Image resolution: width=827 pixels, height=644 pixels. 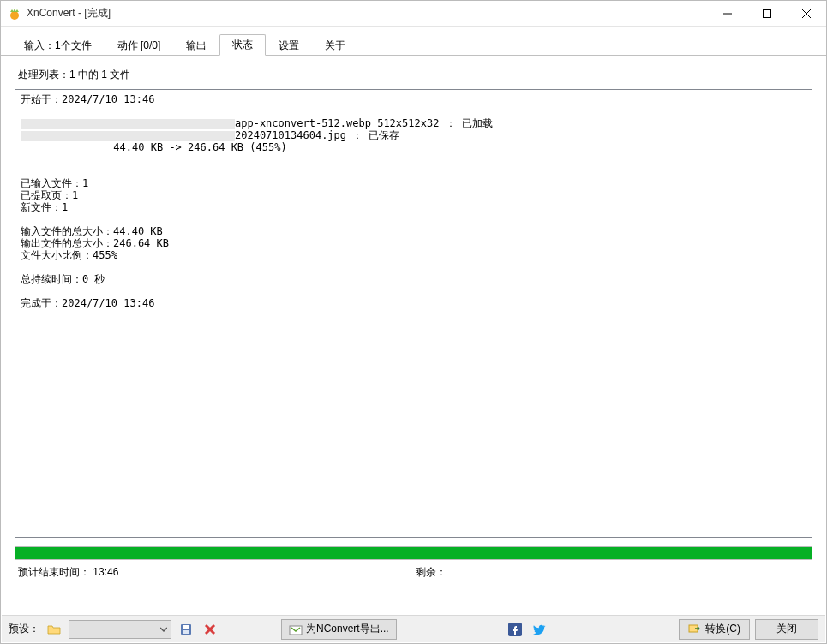 I want to click on convert-button: 转换(C), so click(x=715, y=629).